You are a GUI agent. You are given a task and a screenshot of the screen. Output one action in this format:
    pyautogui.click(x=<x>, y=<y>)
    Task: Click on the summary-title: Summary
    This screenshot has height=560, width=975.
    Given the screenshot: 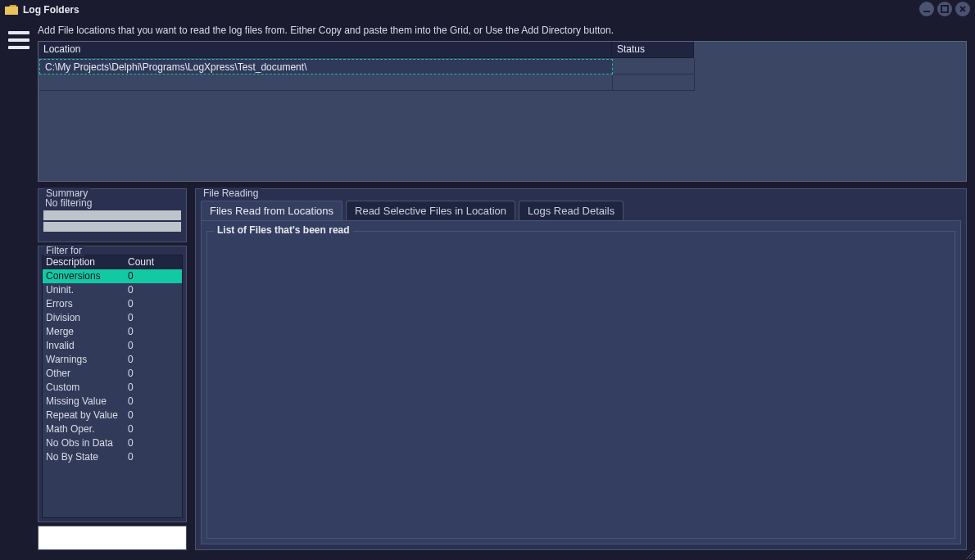 What is the action you would take?
    pyautogui.click(x=67, y=193)
    